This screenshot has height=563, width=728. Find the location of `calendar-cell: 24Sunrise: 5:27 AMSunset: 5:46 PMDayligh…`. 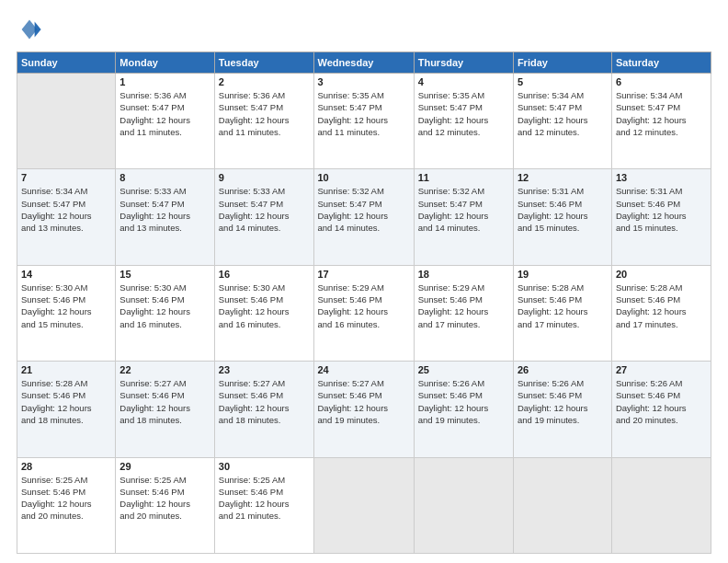

calendar-cell: 24Sunrise: 5:27 AMSunset: 5:46 PMDayligh… is located at coordinates (364, 409).